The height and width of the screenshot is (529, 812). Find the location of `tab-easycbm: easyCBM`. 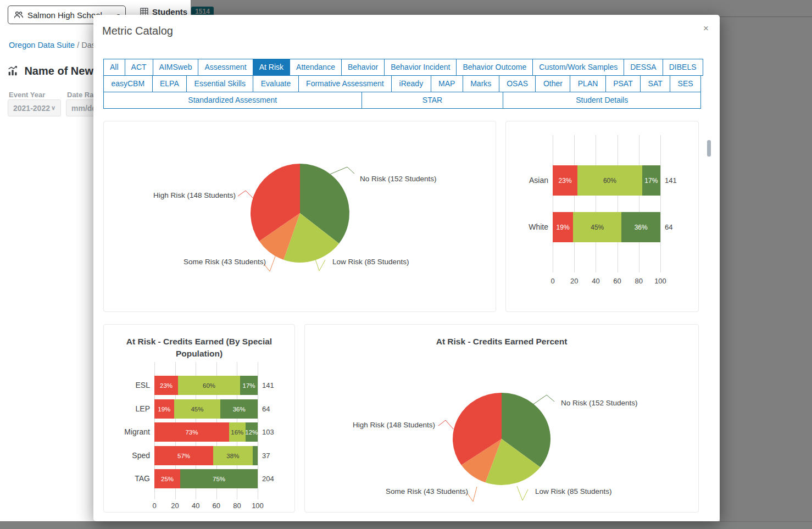

tab-easycbm: easyCBM is located at coordinates (128, 83).